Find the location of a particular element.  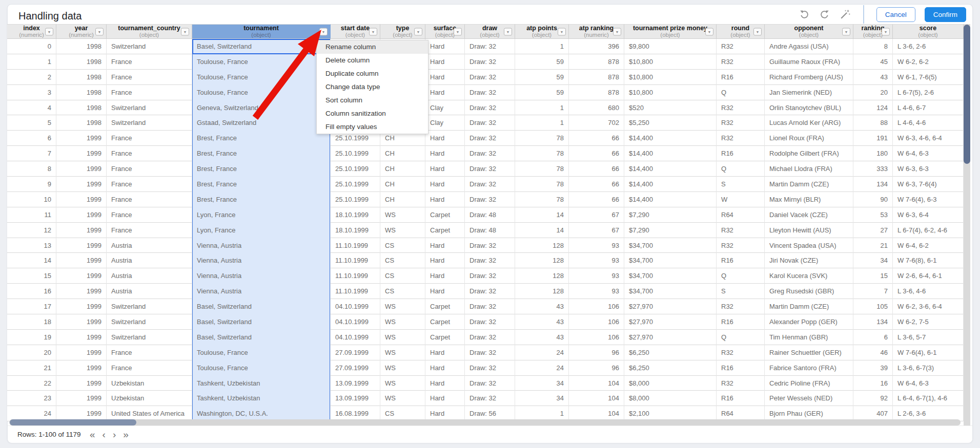

cell-opponent: Lucas Arnold Ker (ARG) is located at coordinates (809, 123).